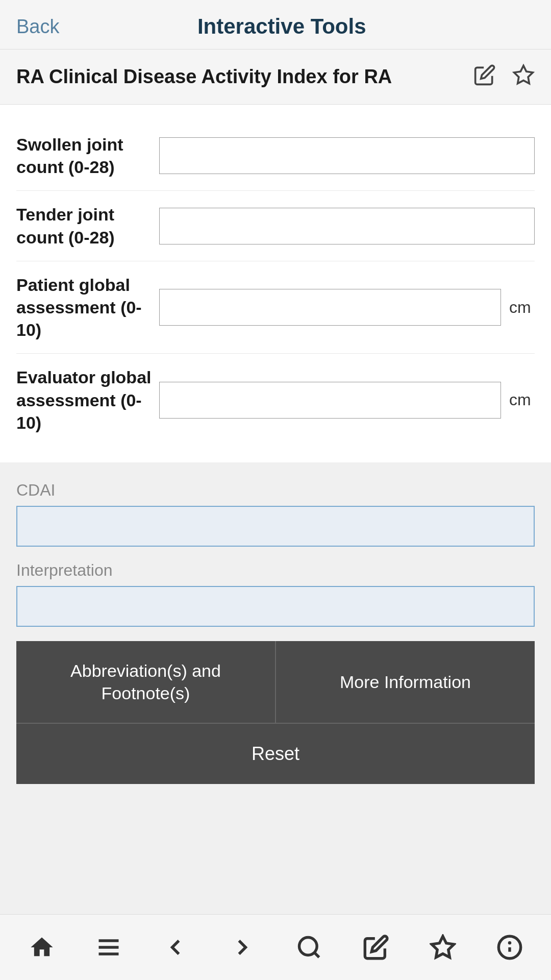 The width and height of the screenshot is (551, 980). What do you see at coordinates (347, 226) in the screenshot?
I see `tender-joint-input-wrap` at bounding box center [347, 226].